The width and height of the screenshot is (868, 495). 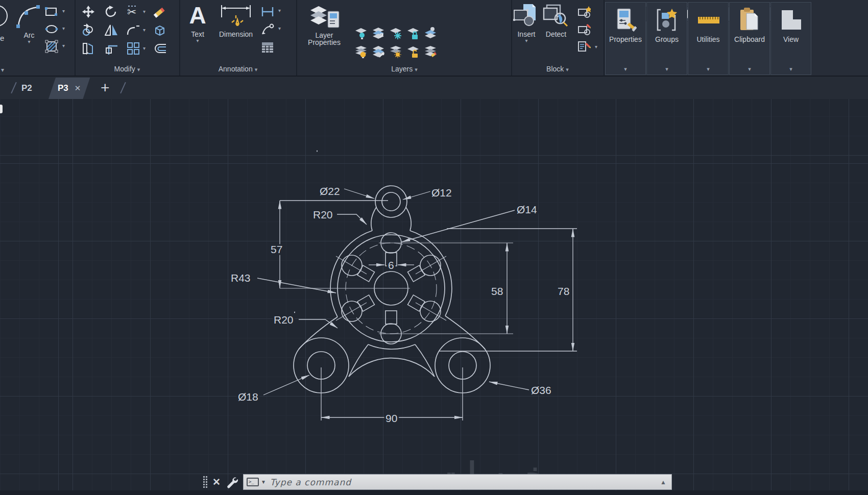 I want to click on table-tool, so click(x=268, y=47).